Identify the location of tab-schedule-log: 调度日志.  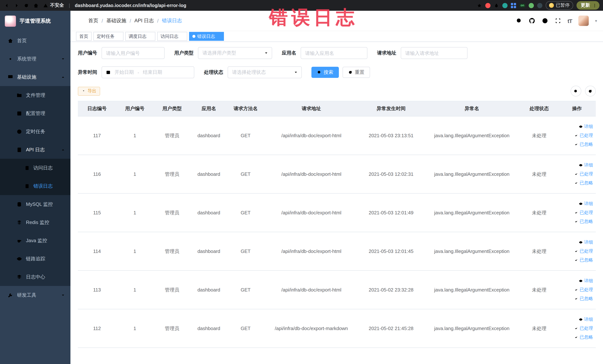
(140, 36).